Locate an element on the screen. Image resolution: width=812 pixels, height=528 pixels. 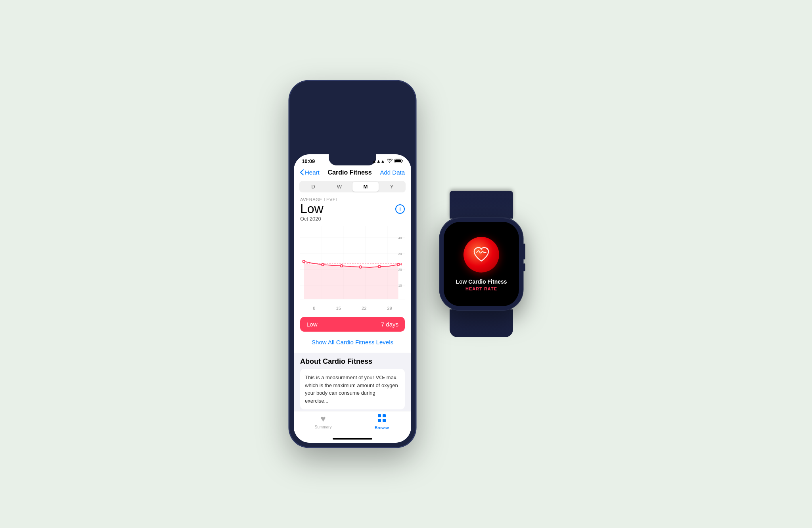
chart-xaxis: 8 15 22 29 is located at coordinates (352, 309).